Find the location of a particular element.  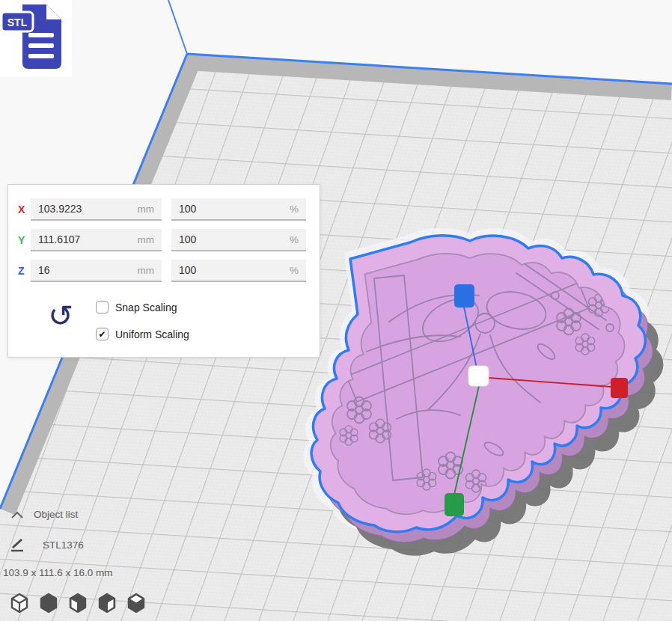

reset-scale-icon: ↺ is located at coordinates (61, 316).